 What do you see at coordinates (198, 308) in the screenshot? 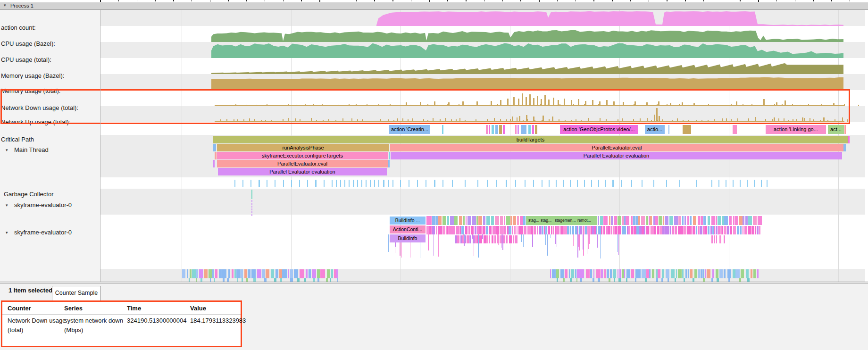
I see `col-header-value: Value` at bounding box center [198, 308].